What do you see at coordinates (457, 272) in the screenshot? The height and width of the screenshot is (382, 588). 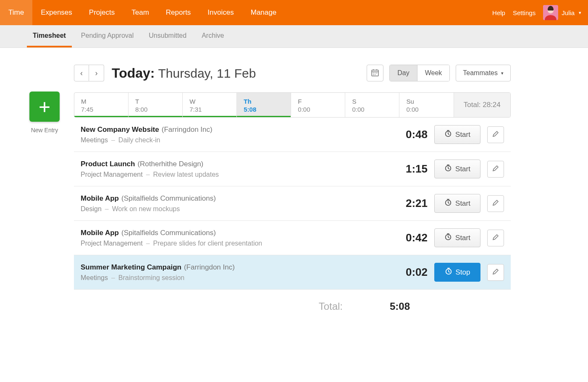 I see `stop-timer-button: Stop` at bounding box center [457, 272].